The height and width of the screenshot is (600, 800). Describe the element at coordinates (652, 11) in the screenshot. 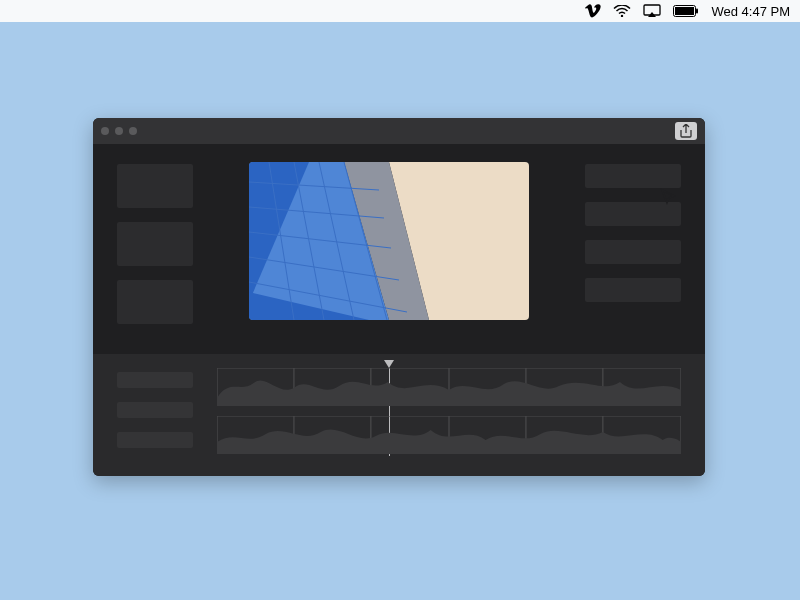

I see `airplay-icon` at that location.